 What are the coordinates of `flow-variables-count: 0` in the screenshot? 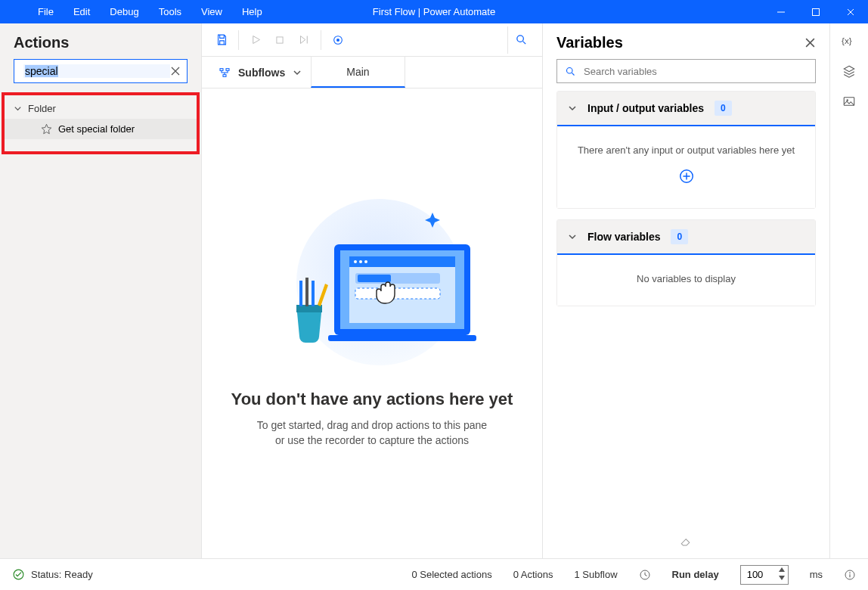 It's located at (679, 237).